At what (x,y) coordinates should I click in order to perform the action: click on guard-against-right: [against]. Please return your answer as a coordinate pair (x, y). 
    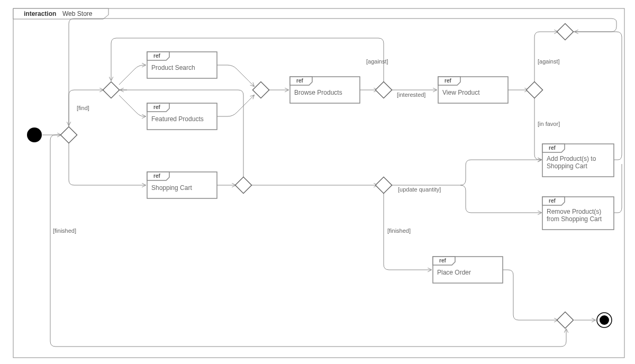
    Looking at the image, I should click on (549, 61).